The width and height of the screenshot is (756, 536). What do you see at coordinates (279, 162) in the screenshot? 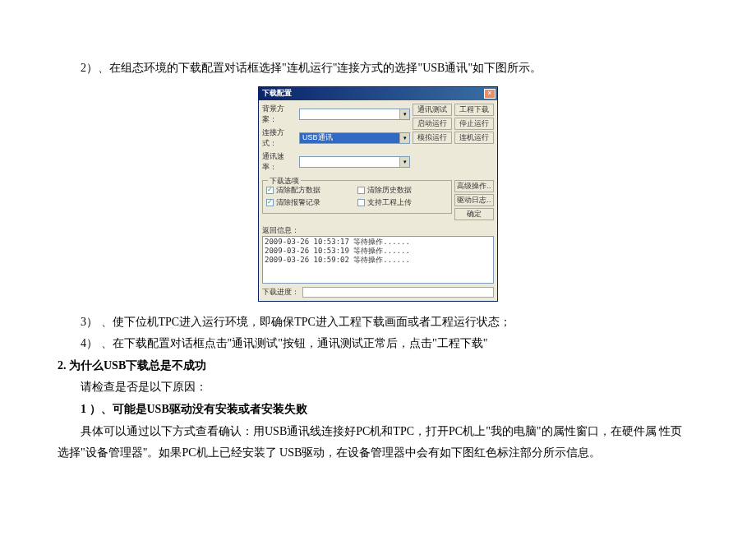
I see `baud-label: 通讯速率：` at bounding box center [279, 162].